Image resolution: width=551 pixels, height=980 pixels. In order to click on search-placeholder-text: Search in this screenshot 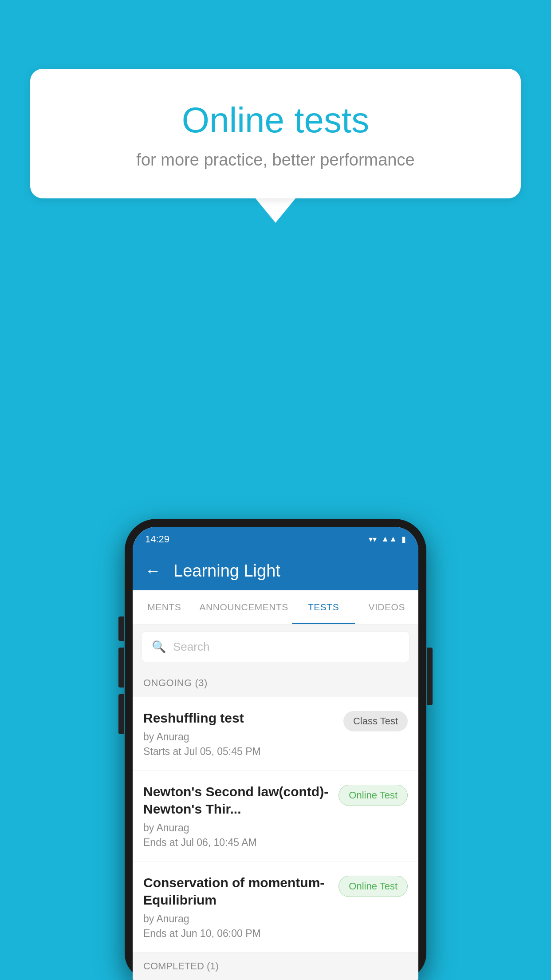, I will do `click(191, 647)`.